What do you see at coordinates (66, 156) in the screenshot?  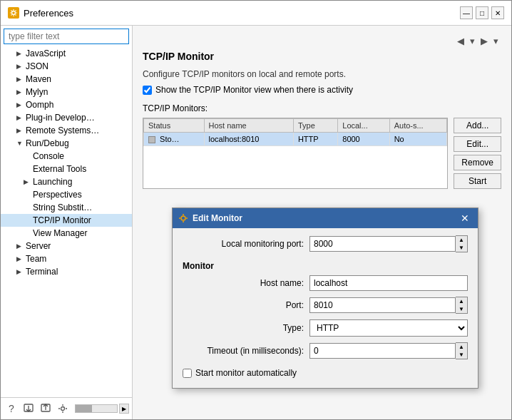 I see `sidebar-item-console: Console` at bounding box center [66, 156].